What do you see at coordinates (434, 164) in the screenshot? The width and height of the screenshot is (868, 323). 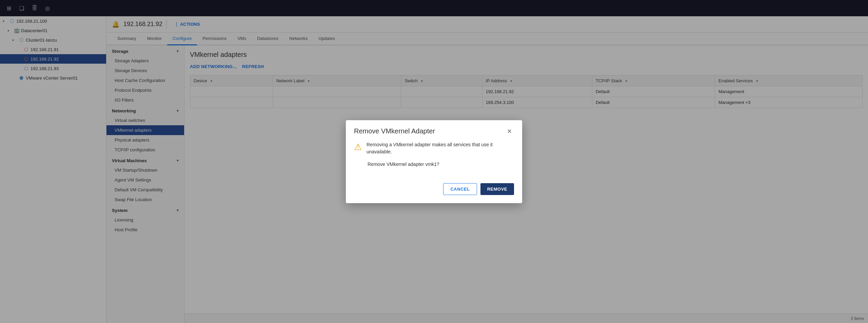 I see `modal-confirm-text: Remove VMkernel adapter vmk1?` at bounding box center [434, 164].